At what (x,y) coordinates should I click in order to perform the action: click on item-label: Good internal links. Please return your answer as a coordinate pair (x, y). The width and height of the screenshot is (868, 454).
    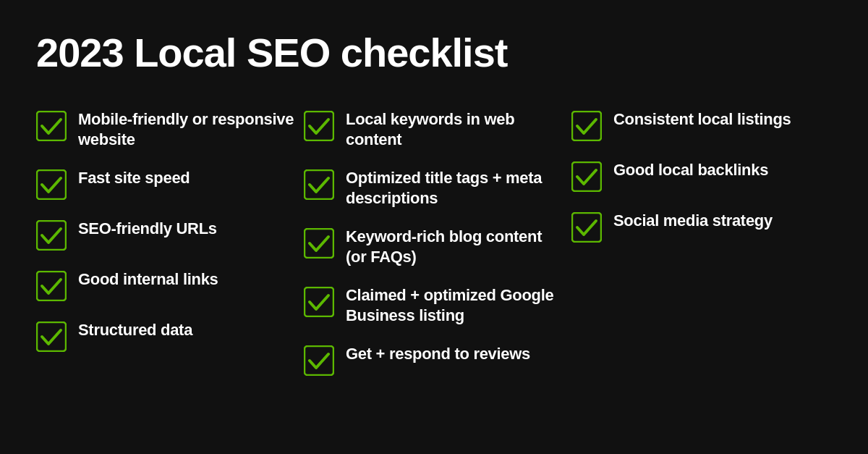
    Looking at the image, I should click on (148, 279).